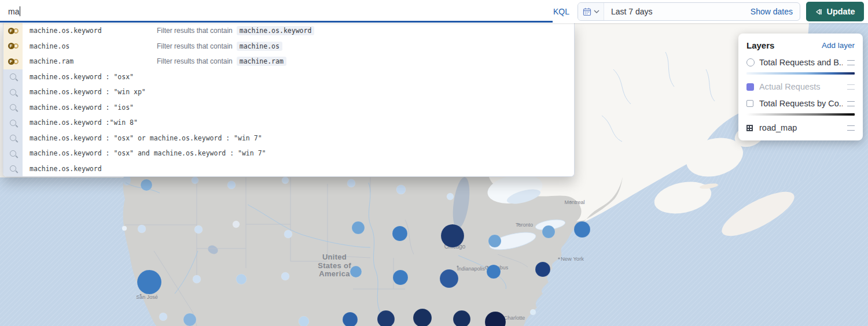 Image resolution: width=868 pixels, height=326 pixels. I want to click on date-picker-quick-menu-button, so click(591, 12).